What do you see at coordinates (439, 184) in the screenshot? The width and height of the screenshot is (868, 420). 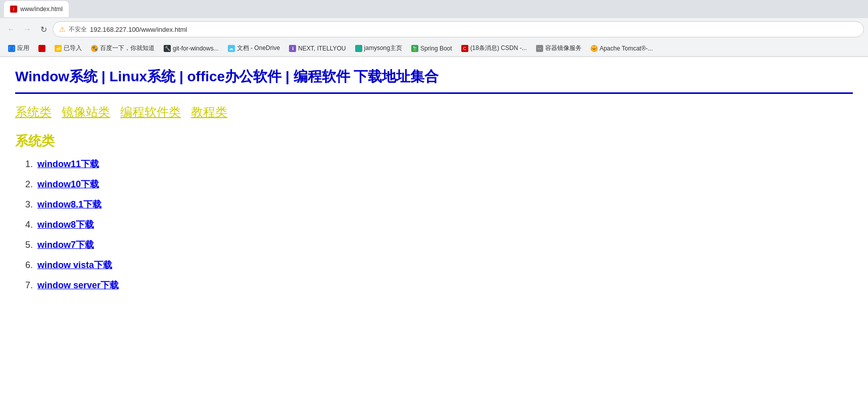 I see `list-item: 2. window10下载` at bounding box center [439, 184].